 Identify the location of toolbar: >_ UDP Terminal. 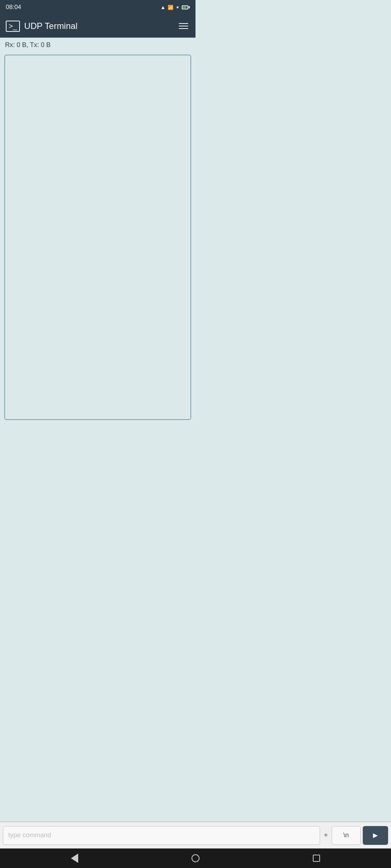
(98, 26).